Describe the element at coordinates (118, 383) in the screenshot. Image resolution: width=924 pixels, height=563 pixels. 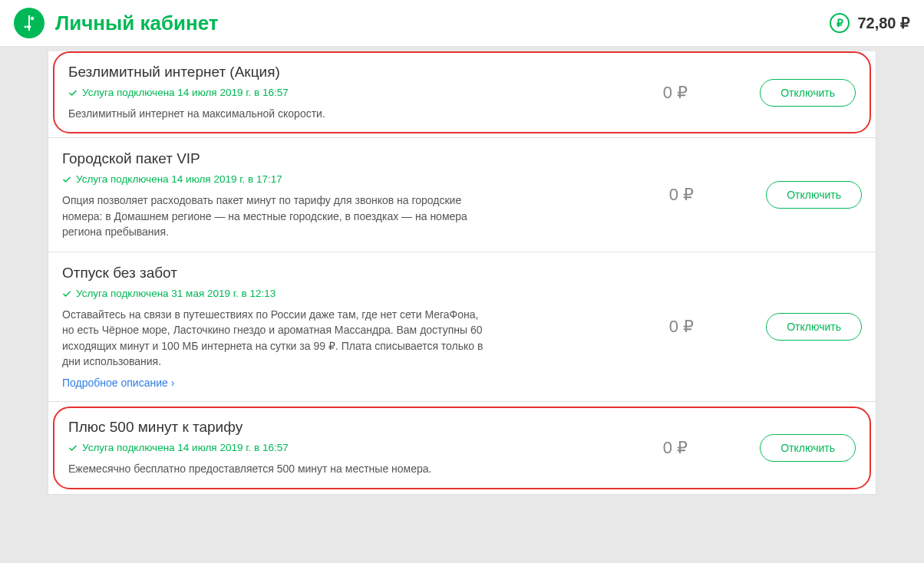
I see `details-link: Подробное описание ›` at that location.